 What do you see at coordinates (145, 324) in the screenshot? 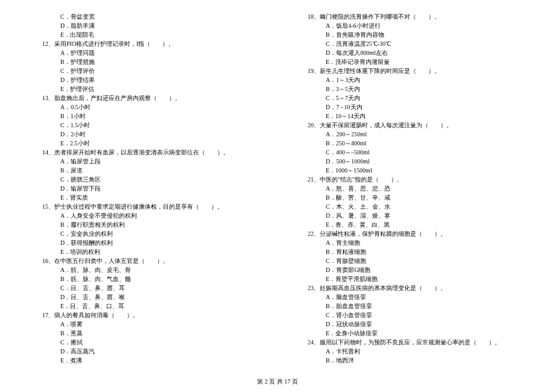
I see `q17-option-a: A．喷雾` at bounding box center [145, 324].